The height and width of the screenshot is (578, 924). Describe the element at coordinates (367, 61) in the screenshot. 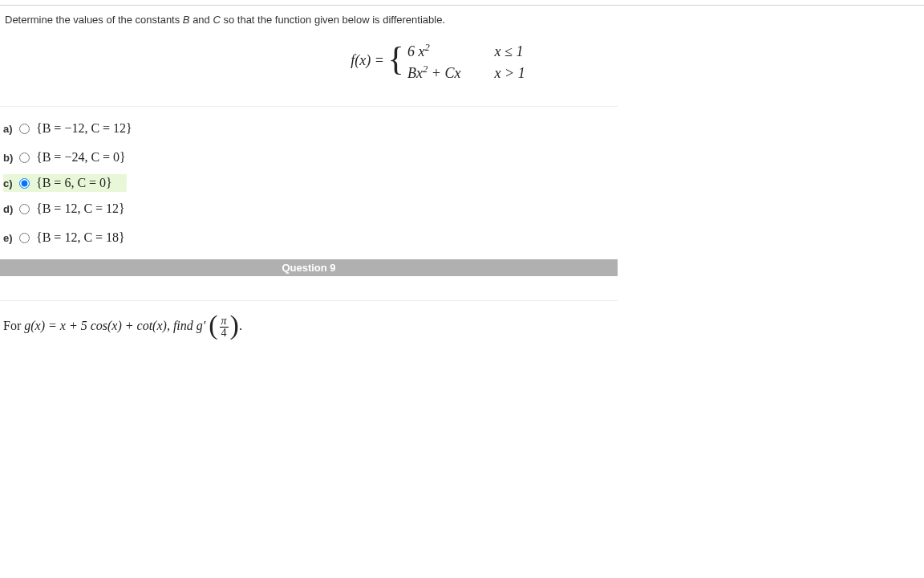

I see `fx-label: f(x) =` at that location.